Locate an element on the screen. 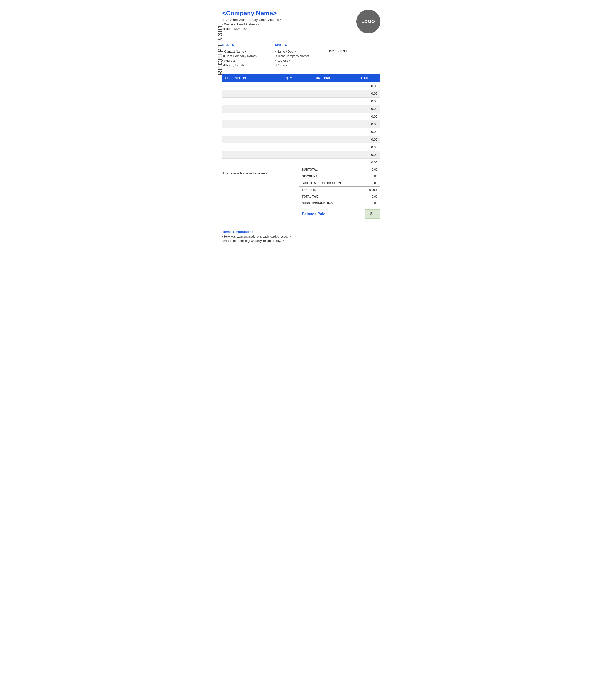 The image size is (593, 700). date-label: Date is located at coordinates (331, 51).